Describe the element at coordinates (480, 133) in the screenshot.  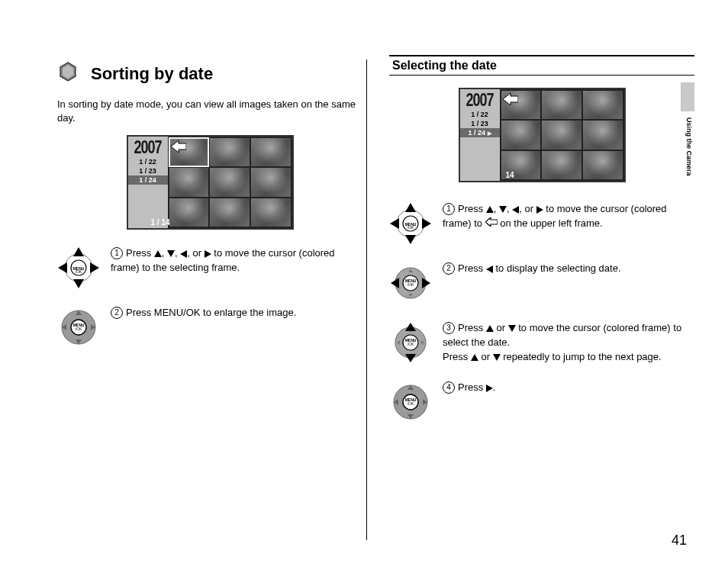
I see `lcd-date-selected: 1 / 24 ▶` at that location.